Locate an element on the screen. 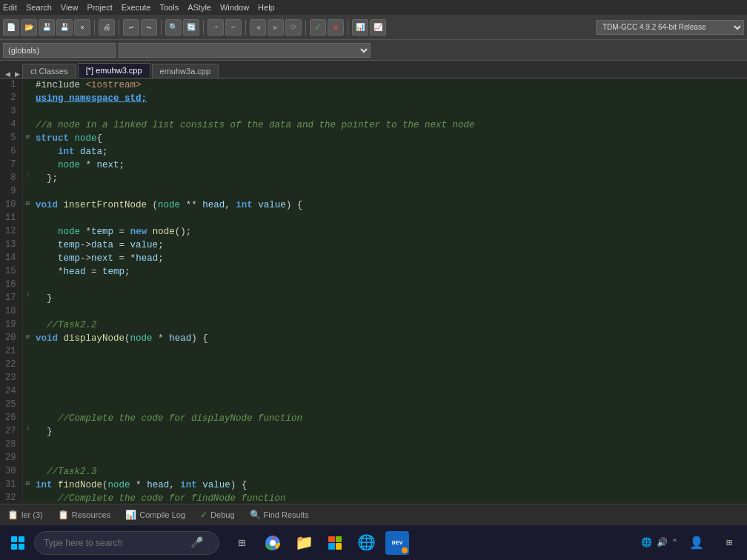 The image size is (747, 560). line-number: 32 is located at coordinates (11, 498).